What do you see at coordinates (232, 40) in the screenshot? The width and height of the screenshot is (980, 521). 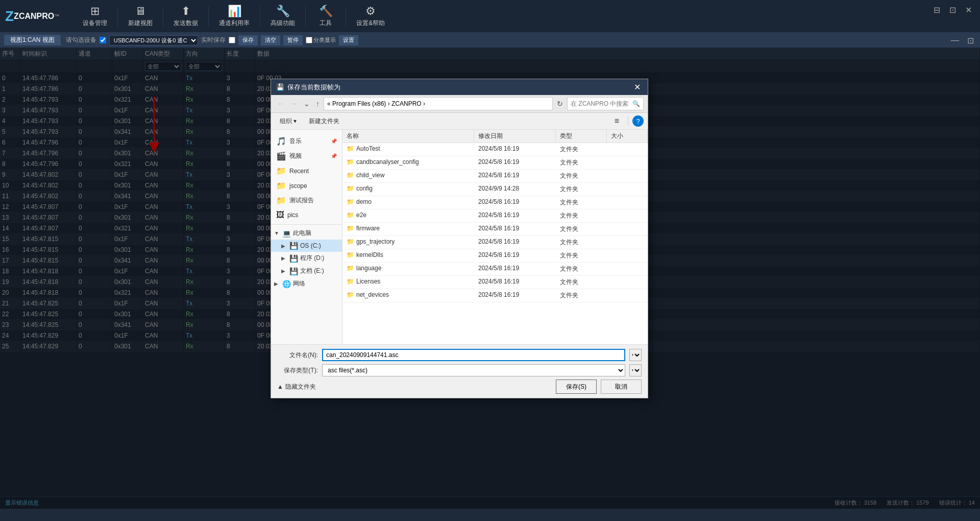 I see `realtime-checkbox` at bounding box center [232, 40].